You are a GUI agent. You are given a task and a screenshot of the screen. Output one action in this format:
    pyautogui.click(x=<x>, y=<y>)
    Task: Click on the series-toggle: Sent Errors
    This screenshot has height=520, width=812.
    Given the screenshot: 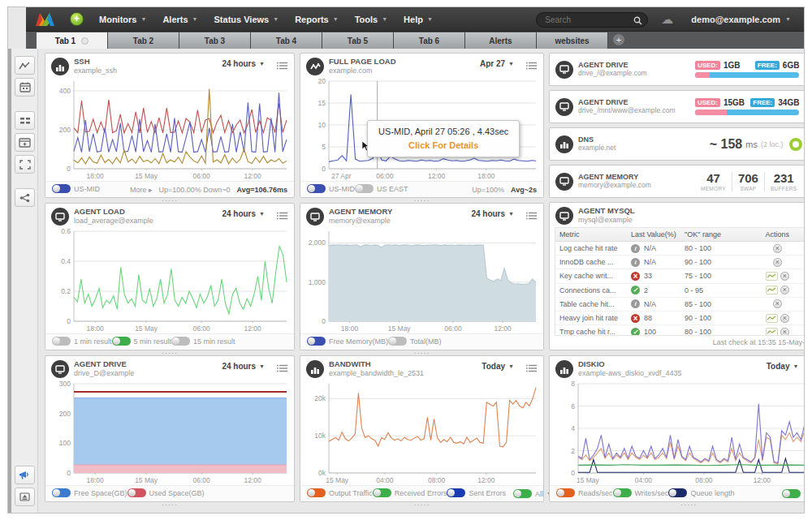 What is the action you would take?
    pyautogui.click(x=476, y=493)
    